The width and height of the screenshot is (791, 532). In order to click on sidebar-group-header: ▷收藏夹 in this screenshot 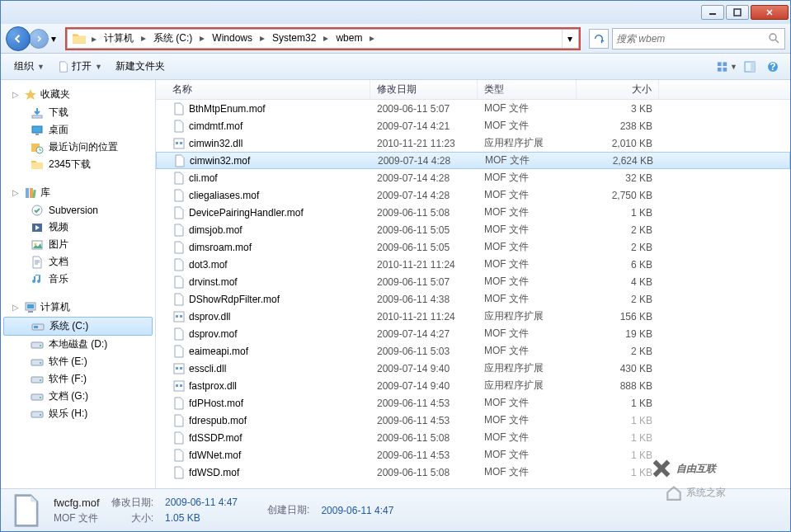, I will do `click(78, 94)`.